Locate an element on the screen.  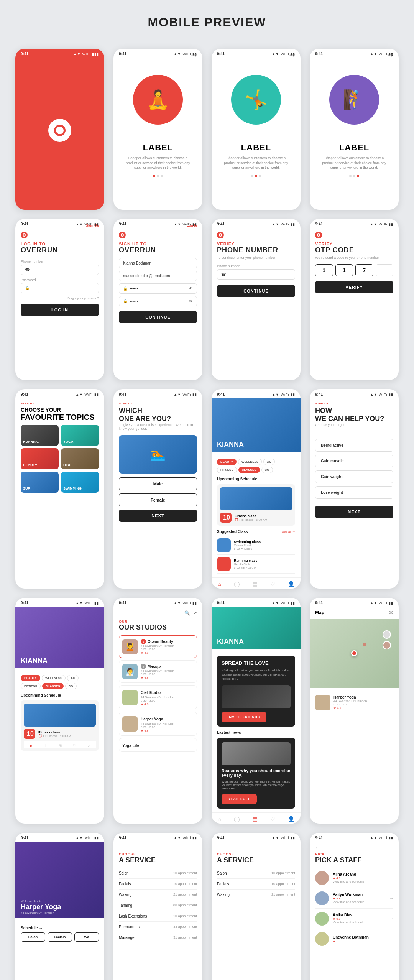
staff-cheyenne: Cheyenne Bothman ★ → is located at coordinates (354, 939).